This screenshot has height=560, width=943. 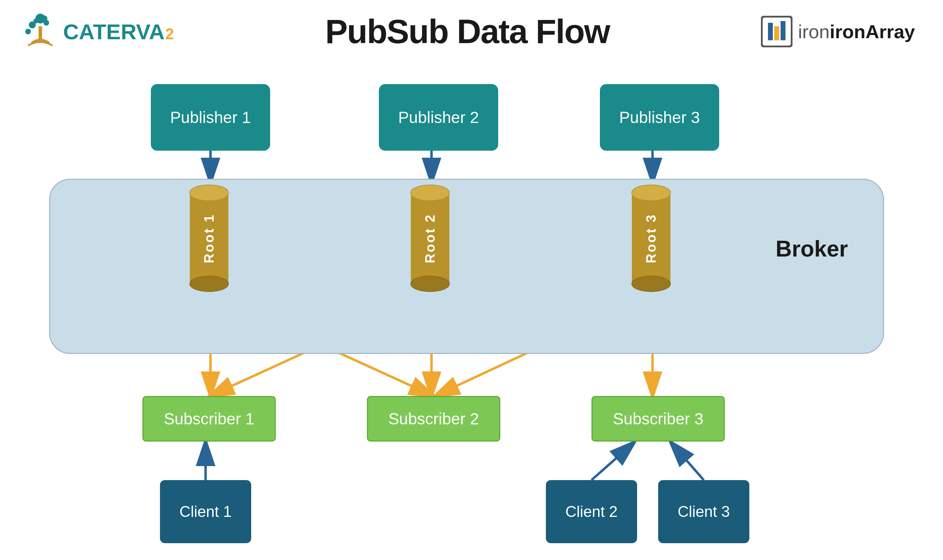 I want to click on caterva-logo: CATERVA 2, so click(x=97, y=32).